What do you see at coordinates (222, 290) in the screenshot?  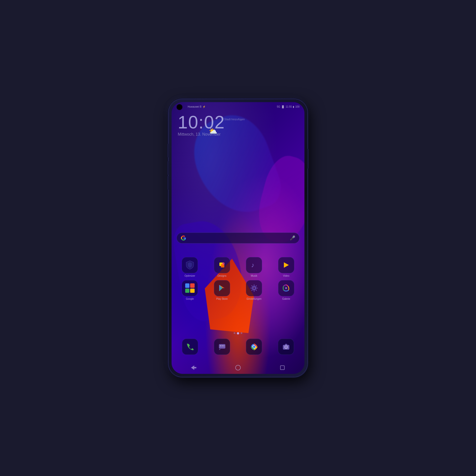 I see `app-play-store: Play Store` at bounding box center [222, 290].